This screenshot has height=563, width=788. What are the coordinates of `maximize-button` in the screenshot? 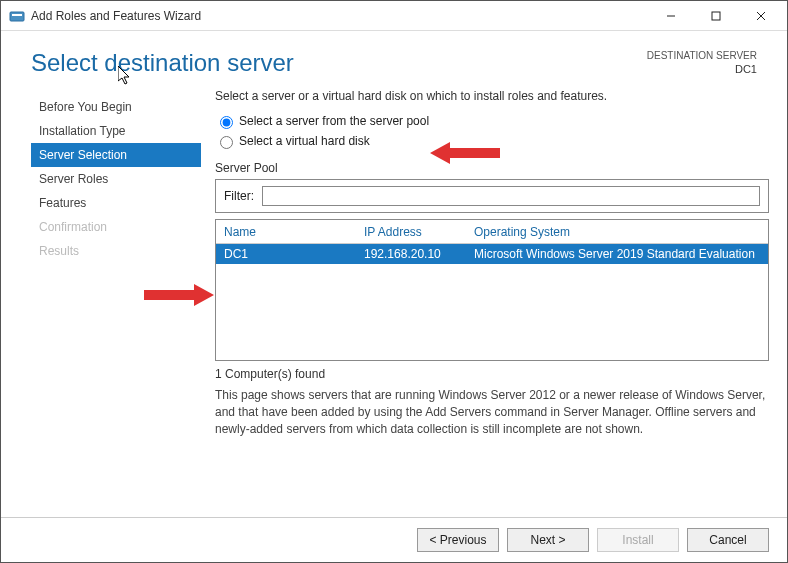 It's located at (716, 16).